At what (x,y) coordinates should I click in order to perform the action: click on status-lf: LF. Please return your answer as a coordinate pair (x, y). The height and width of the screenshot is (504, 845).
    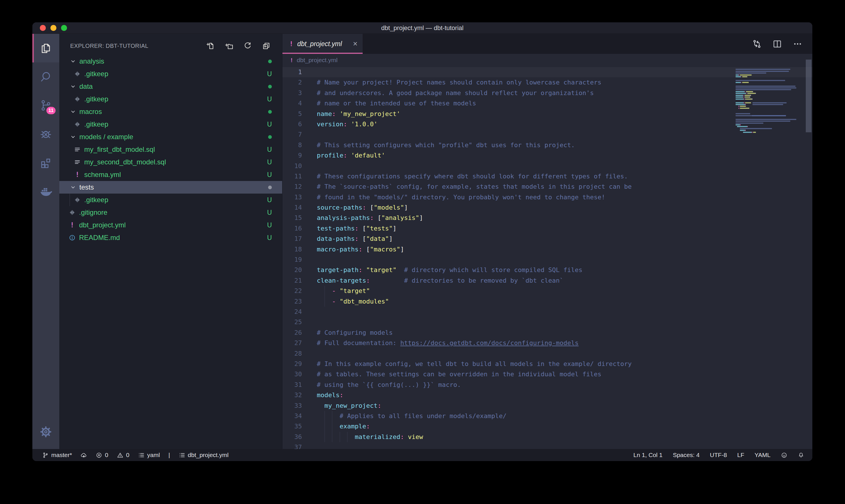
    Looking at the image, I should click on (741, 455).